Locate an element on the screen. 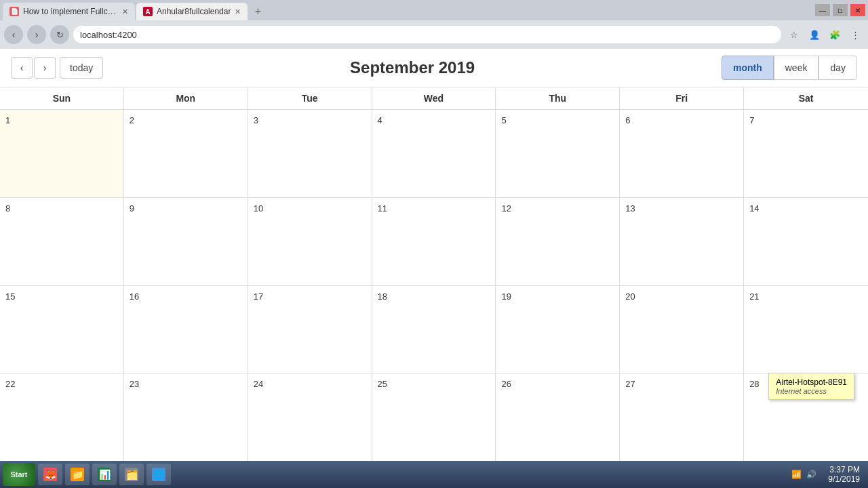 The image size is (868, 488). cell-sep-24: 24 is located at coordinates (311, 418).